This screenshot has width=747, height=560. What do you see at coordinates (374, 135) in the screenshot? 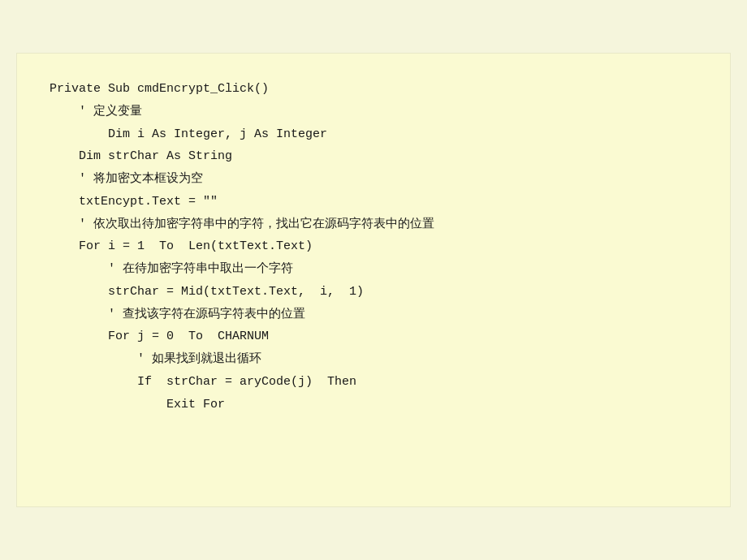
I see `code-line: Dim i As Integer, j As Integer` at bounding box center [374, 135].